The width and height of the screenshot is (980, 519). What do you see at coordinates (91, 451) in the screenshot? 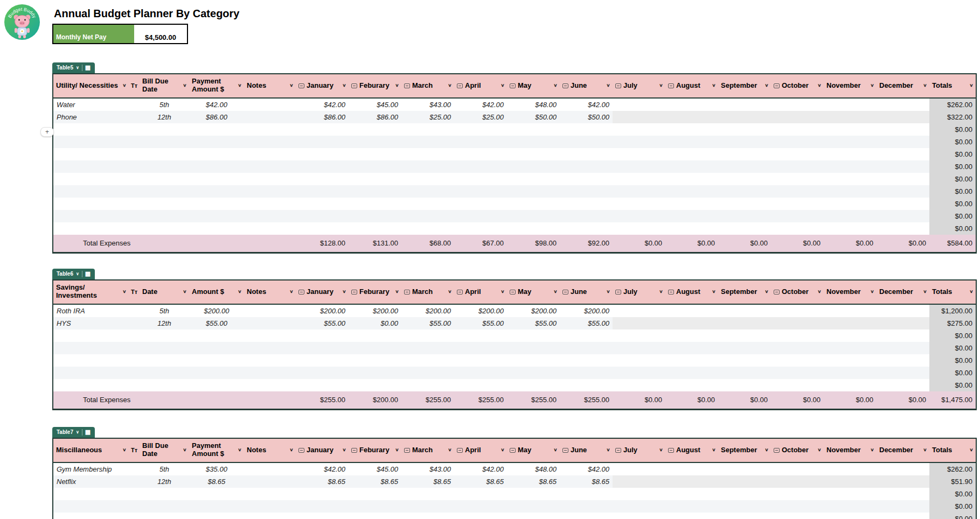
I see `column-header-category: Miscillaneous∨` at bounding box center [91, 451].